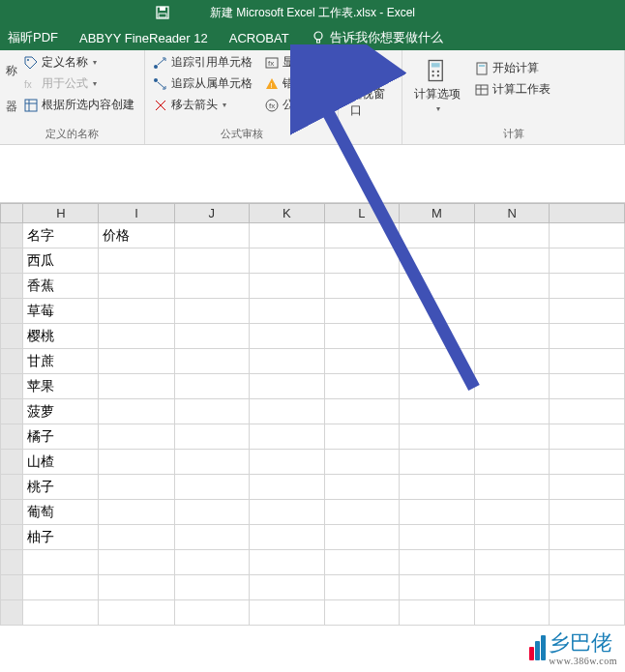  What do you see at coordinates (259, 39) in the screenshot?
I see `tab-acrobat: ACROBAT` at bounding box center [259, 39].